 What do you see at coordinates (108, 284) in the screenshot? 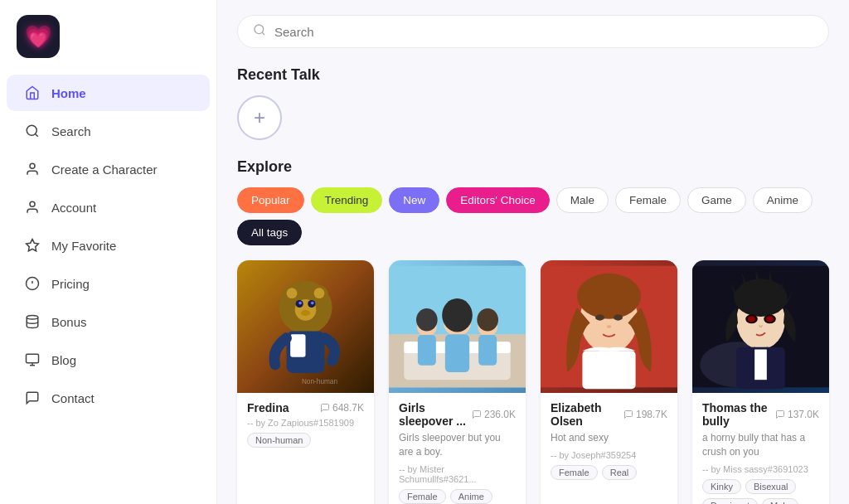
I see `sidebar-item-pricing: Pricing` at bounding box center [108, 284].